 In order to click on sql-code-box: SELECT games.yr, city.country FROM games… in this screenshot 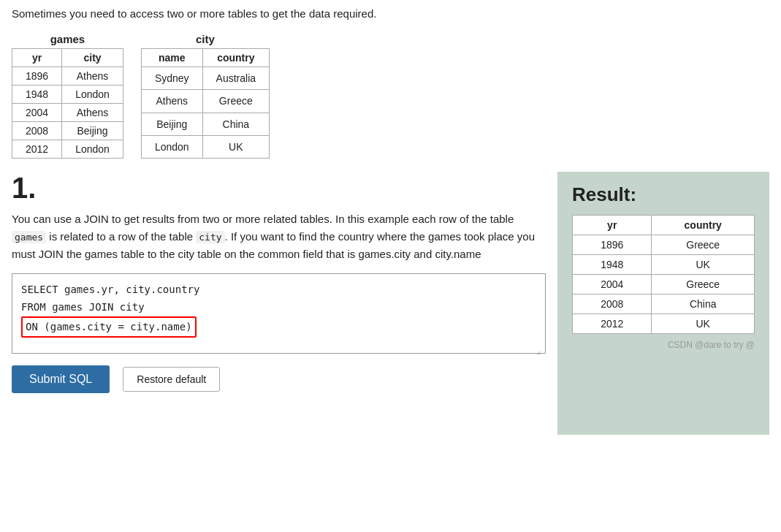, I will do `click(279, 314)`.